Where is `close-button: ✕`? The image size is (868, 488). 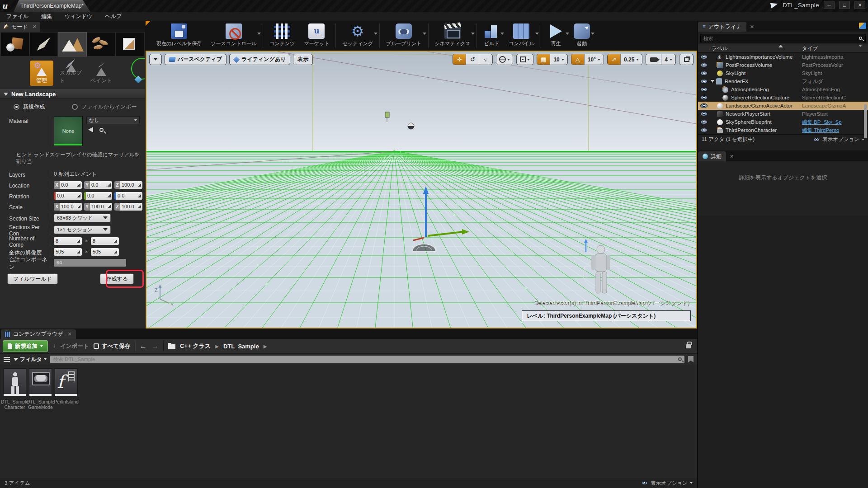 close-button: ✕ is located at coordinates (860, 5).